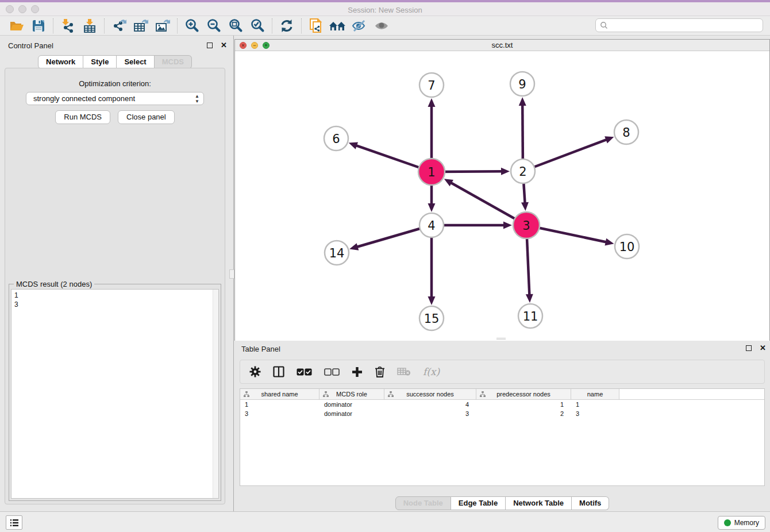 This screenshot has width=770, height=532. Describe the element at coordinates (430, 394) in the screenshot. I see `column-header-successor-nodes: successor nodes` at that location.